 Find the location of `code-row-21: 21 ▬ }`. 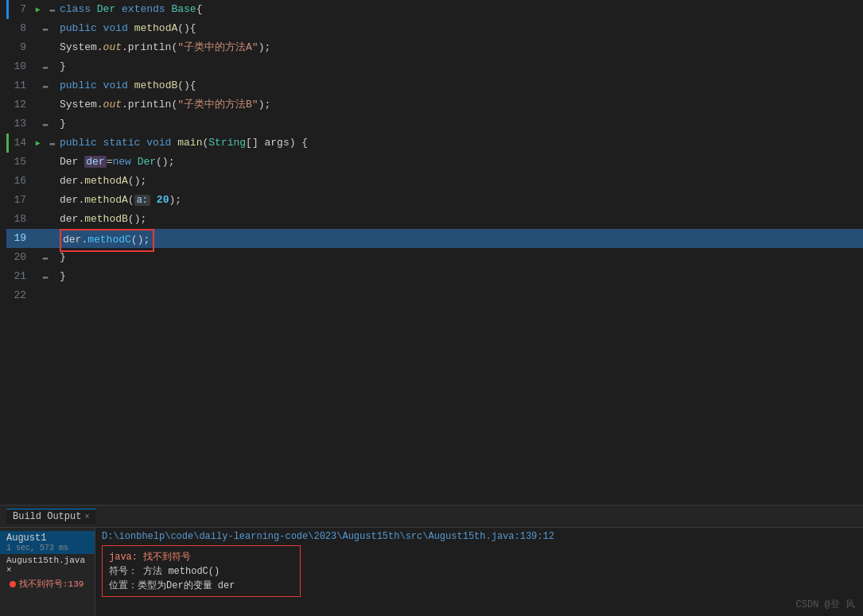

code-row-21: 21 ▬ } is located at coordinates (434, 277).